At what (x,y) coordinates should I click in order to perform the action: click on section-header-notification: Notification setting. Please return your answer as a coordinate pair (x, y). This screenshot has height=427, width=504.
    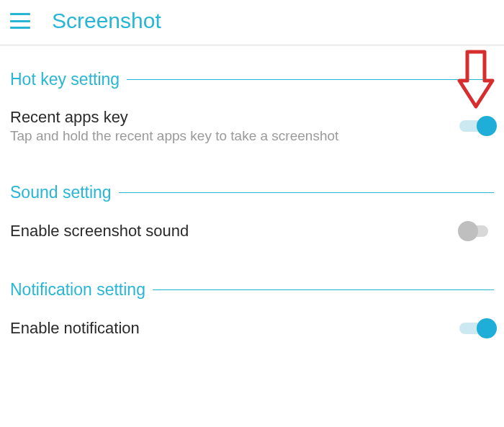
    Looking at the image, I should click on (252, 289).